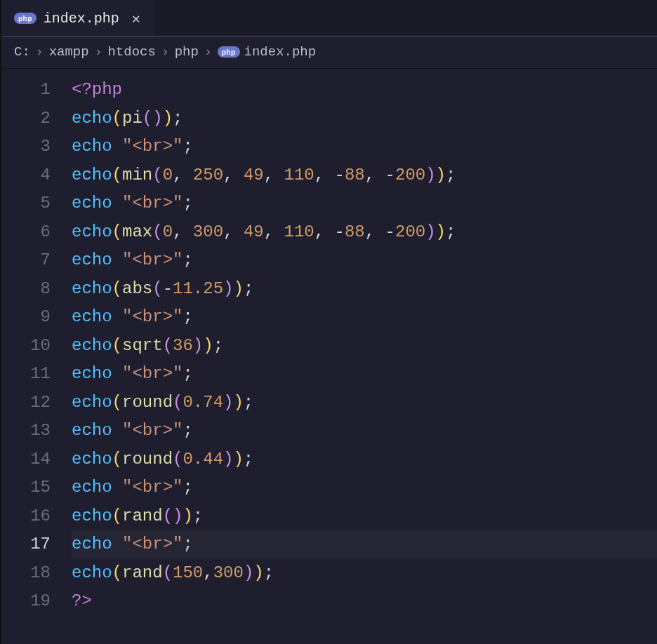  Describe the element at coordinates (187, 52) in the screenshot. I see `breadcrumb-segment: php` at that location.